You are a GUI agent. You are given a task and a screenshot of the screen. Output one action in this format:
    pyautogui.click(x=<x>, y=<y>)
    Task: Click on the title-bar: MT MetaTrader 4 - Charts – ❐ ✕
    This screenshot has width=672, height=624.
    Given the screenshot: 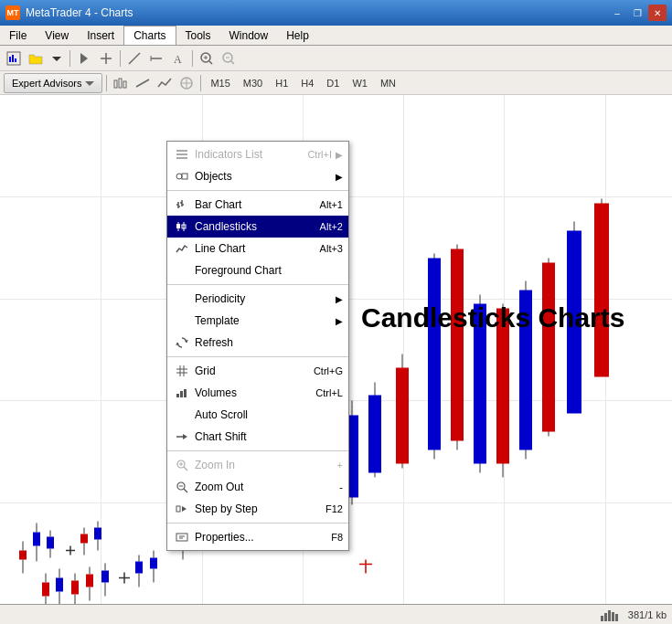 What is the action you would take?
    pyautogui.click(x=336, y=13)
    